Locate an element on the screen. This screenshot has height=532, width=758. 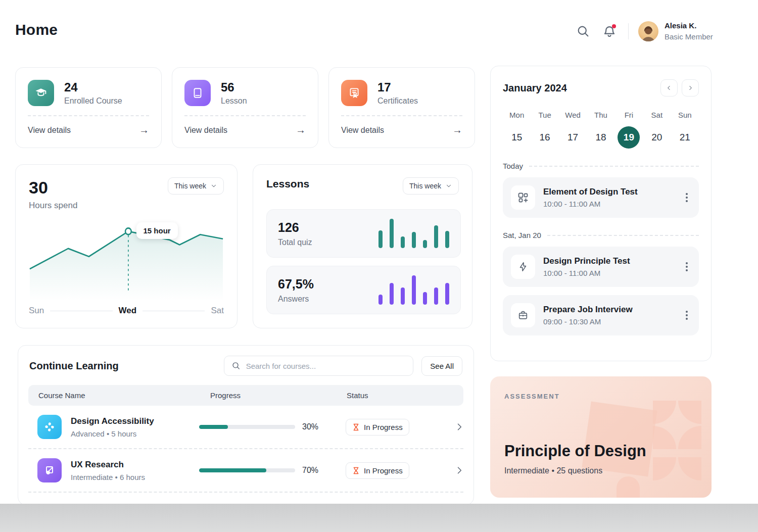
lightning-icon is located at coordinates (523, 267).